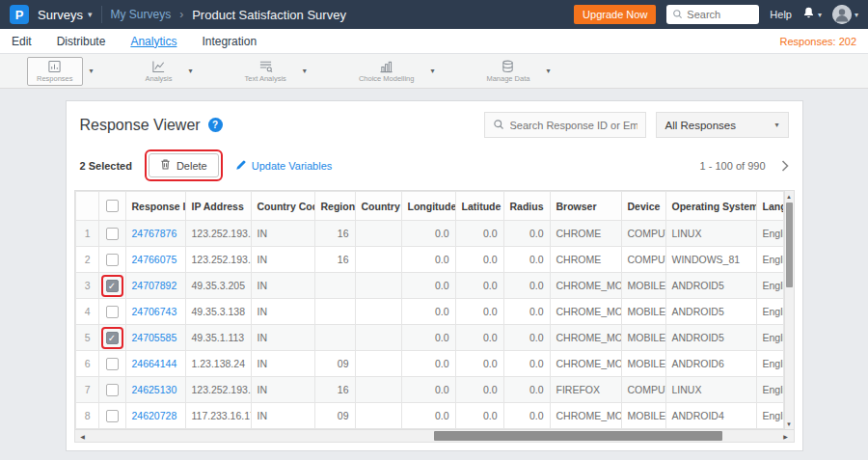  Describe the element at coordinates (155, 365) in the screenshot. I see `cell-id: 24664144` at that location.